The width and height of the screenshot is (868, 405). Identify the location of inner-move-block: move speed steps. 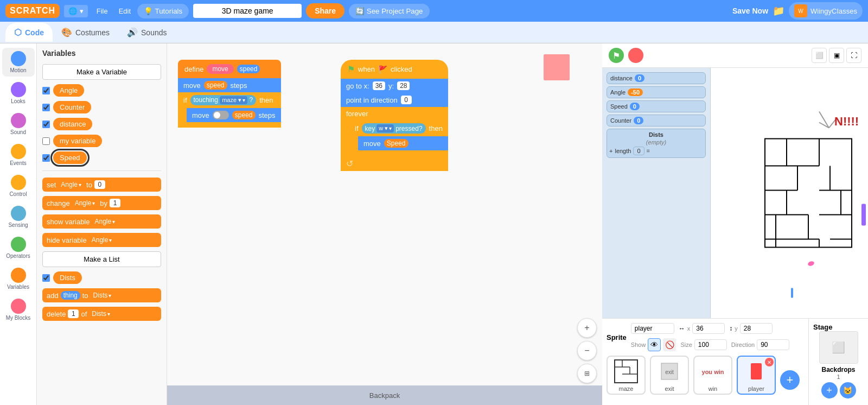
(234, 115).